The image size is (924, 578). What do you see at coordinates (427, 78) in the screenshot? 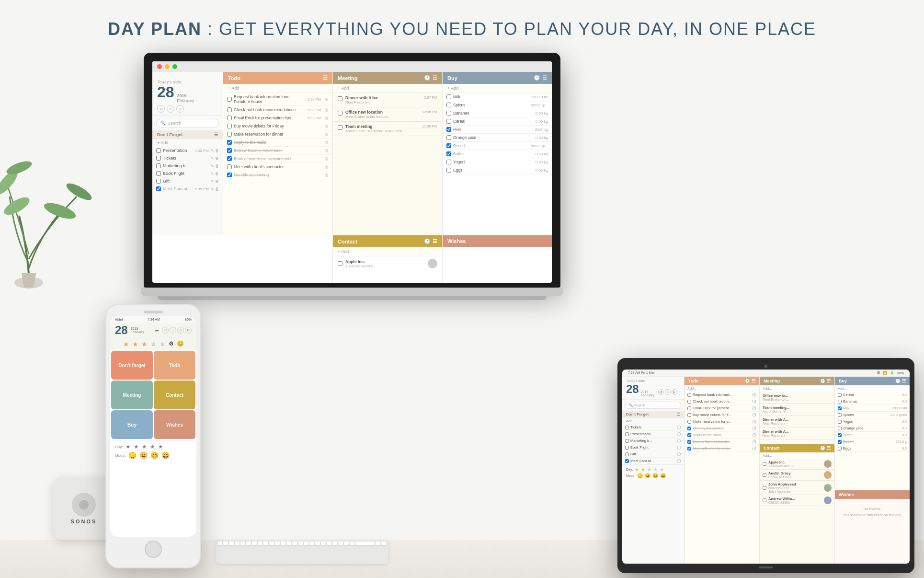
I see `meeting-clock-icon: 🕐` at bounding box center [427, 78].